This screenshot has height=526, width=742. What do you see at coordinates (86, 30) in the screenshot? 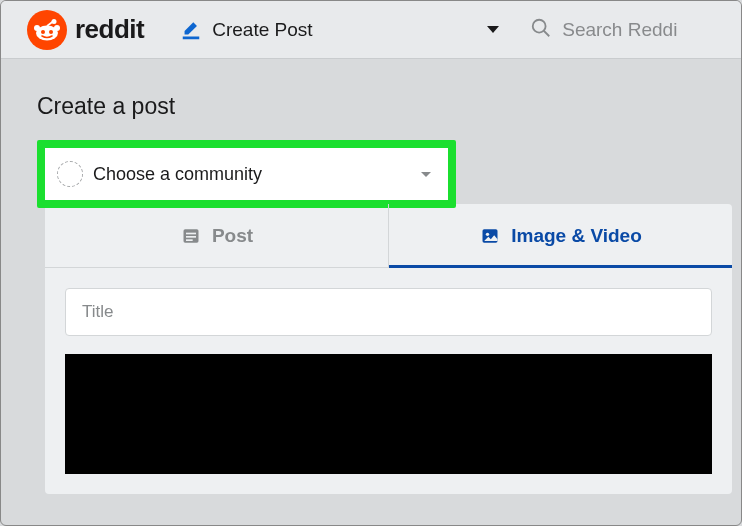
I see `brand-logo-group: reddit` at bounding box center [86, 30].